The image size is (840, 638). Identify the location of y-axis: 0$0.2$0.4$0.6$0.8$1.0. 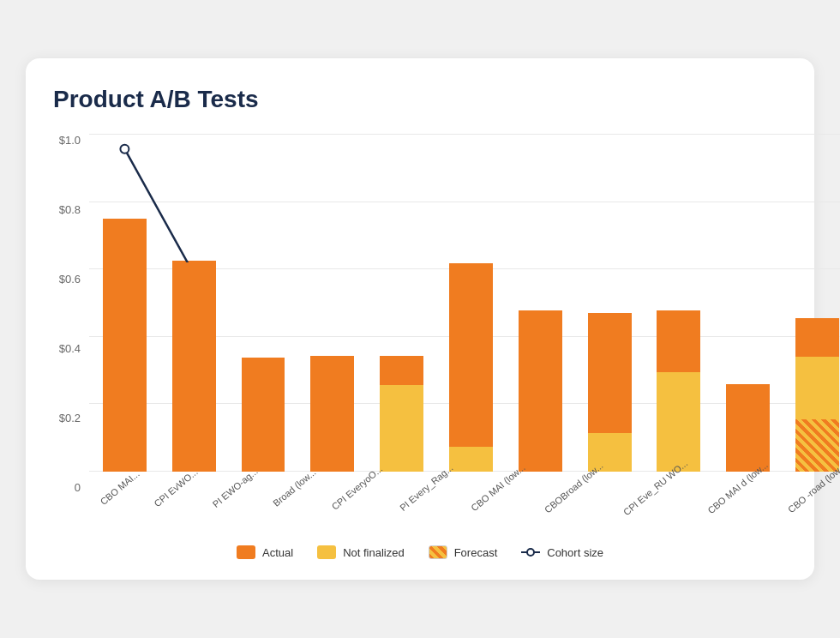
(71, 314).